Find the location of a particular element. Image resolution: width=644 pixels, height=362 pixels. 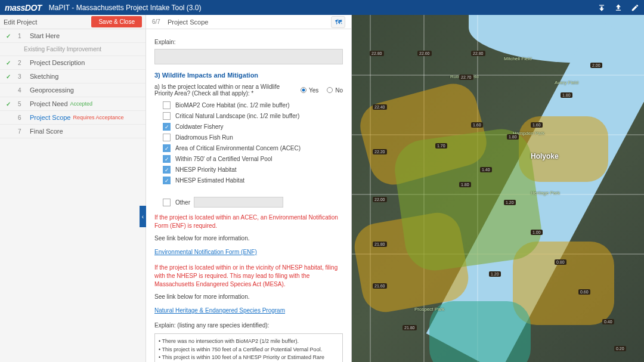

question-a: a) Is the project located within or near… is located at coordinates (228, 90).